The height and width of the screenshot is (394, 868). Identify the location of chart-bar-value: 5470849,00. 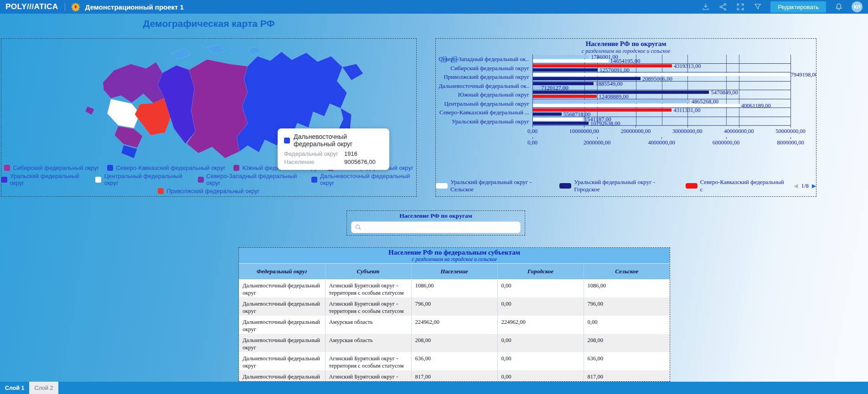
(724, 93).